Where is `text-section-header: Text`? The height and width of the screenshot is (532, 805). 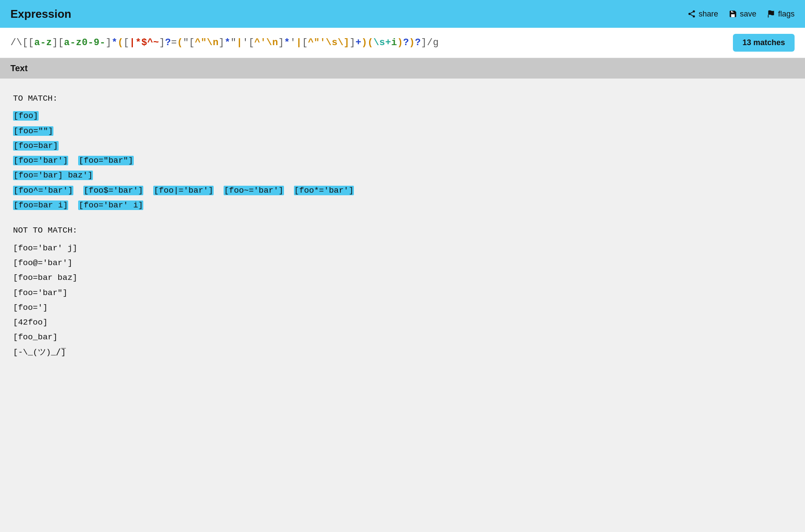
text-section-header: Text is located at coordinates (402, 69).